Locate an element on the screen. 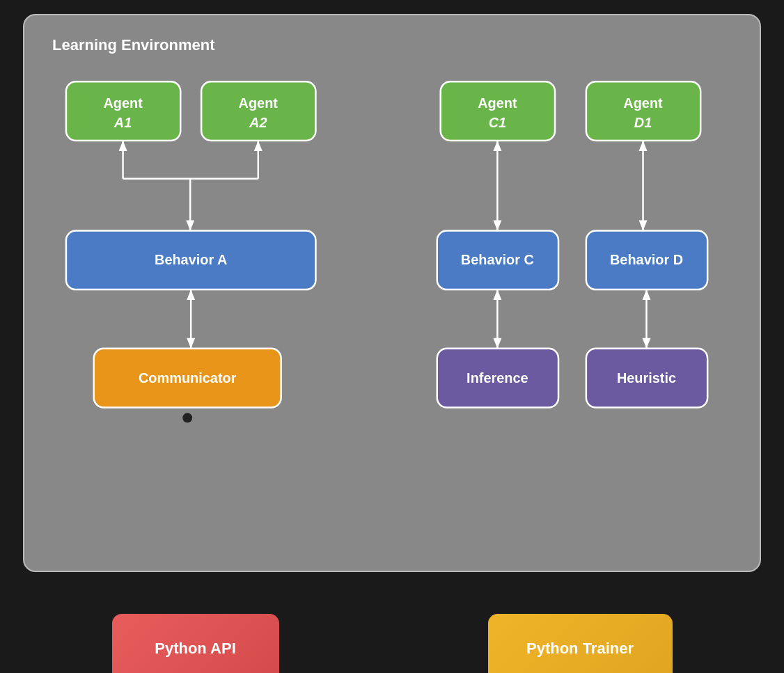 This screenshot has height=673, width=784. svg-text: Behavior C is located at coordinates (497, 260).